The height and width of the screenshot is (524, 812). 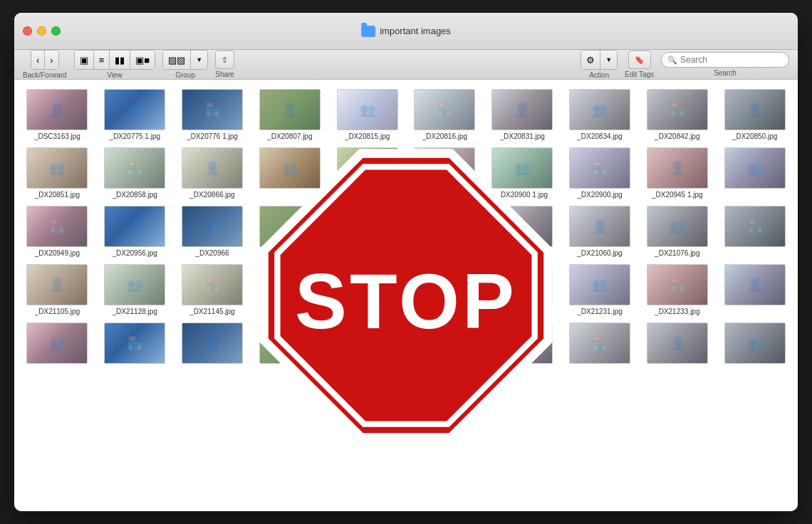 What do you see at coordinates (57, 231) in the screenshot?
I see `file-item: 🏪_DX20949.jpg` at bounding box center [57, 231].